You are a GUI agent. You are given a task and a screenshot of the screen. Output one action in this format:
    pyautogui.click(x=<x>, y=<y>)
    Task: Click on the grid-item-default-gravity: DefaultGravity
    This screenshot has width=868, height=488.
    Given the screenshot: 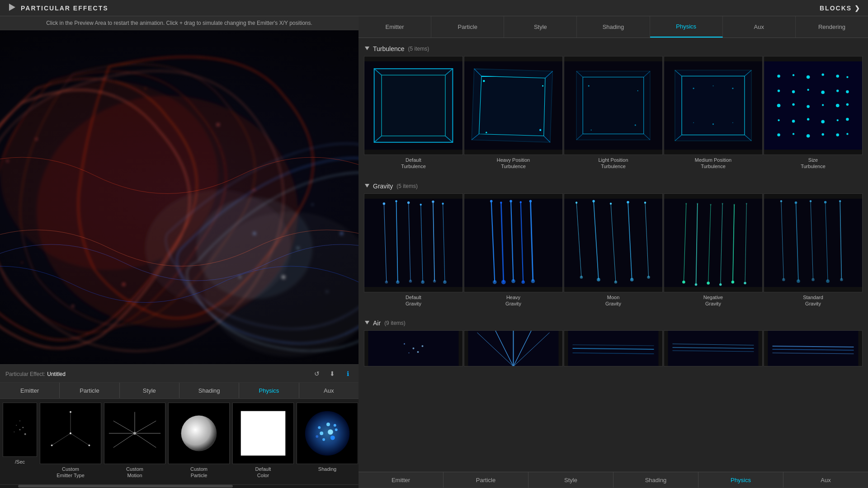 What is the action you would take?
    pyautogui.click(x=413, y=251)
    